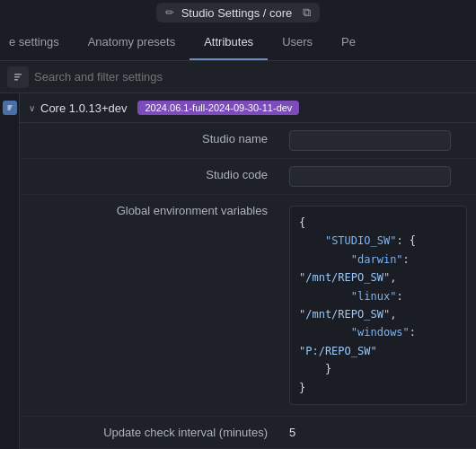 The image size is (476, 449). Describe the element at coordinates (218, 108) in the screenshot. I see `version-badge: 2024.06.1-full-2024-09-30-11-dev` at that location.